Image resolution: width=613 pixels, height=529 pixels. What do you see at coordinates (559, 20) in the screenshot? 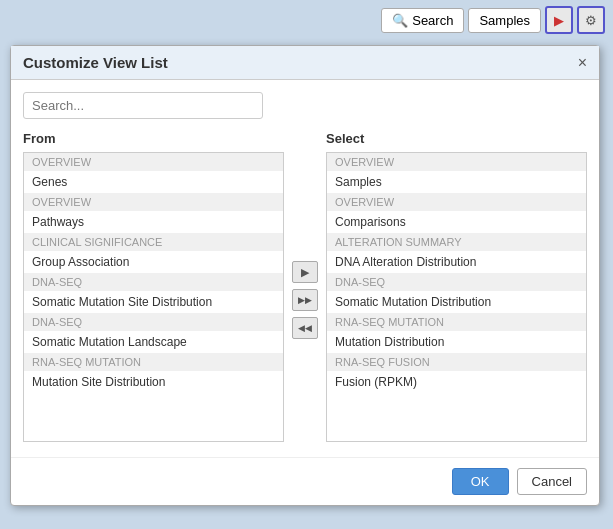
I see `play-button: ▶` at bounding box center [559, 20].